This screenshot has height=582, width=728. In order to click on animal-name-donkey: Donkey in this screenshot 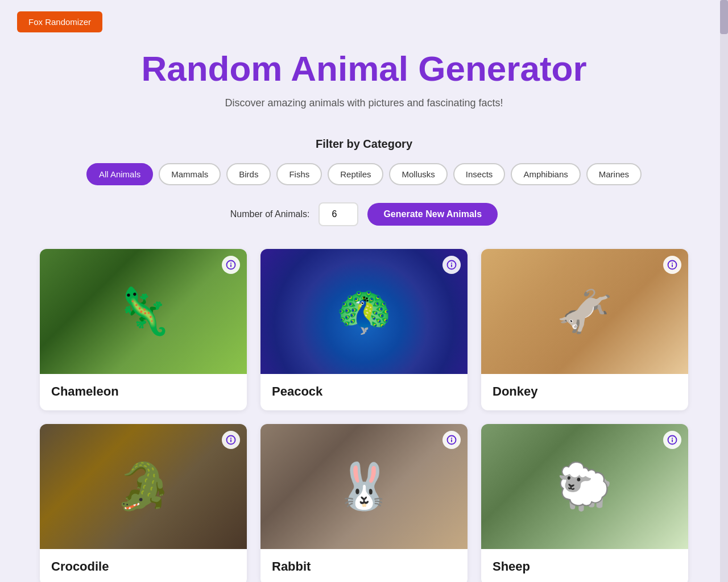, I will do `click(585, 392)`.